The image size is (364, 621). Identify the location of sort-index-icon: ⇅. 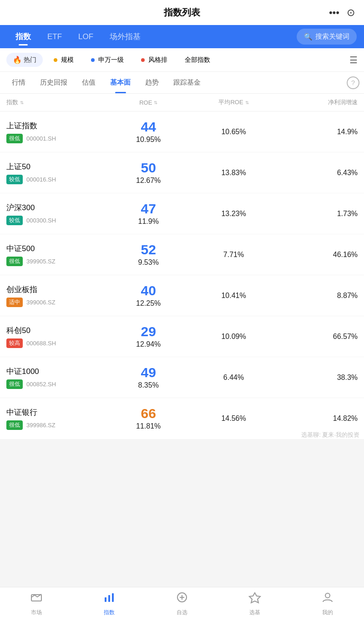
(22, 103).